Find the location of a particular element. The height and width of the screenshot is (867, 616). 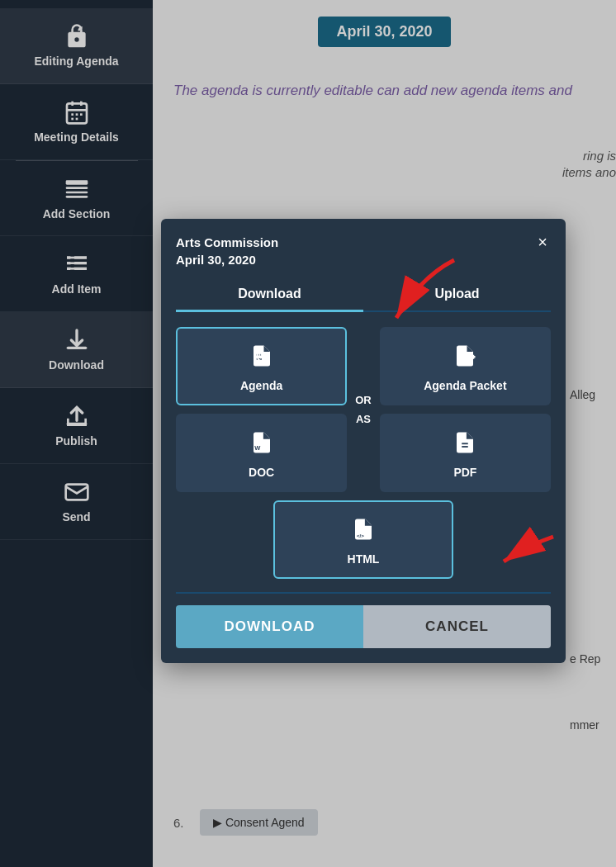

tab-upload: Upload is located at coordinates (457, 294).